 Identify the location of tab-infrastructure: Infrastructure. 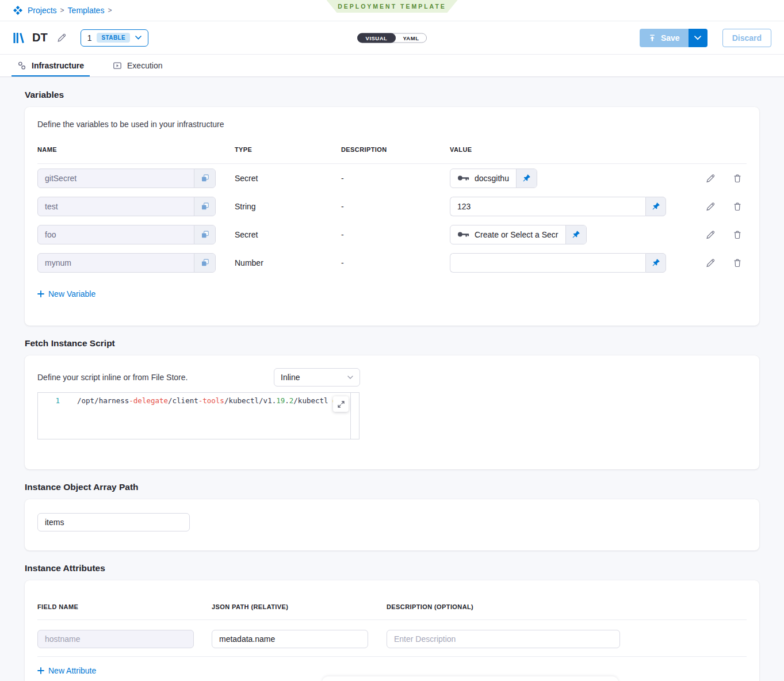
(51, 66).